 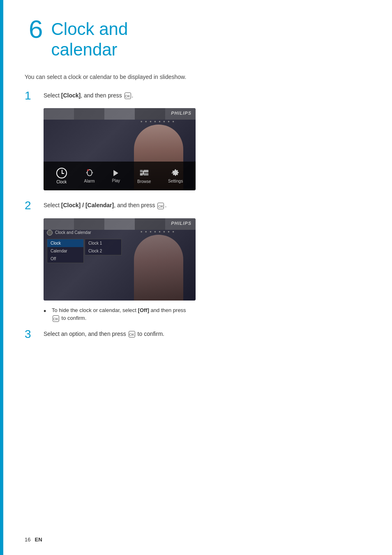 What do you see at coordinates (144, 182) in the screenshot?
I see `menu-label-browse: Browse` at bounding box center [144, 182].